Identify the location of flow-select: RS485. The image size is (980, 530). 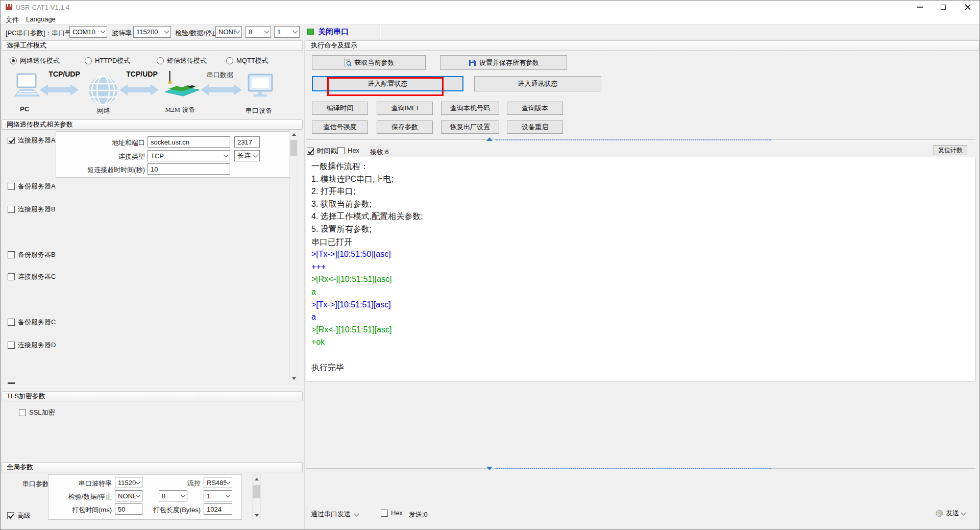
(218, 483).